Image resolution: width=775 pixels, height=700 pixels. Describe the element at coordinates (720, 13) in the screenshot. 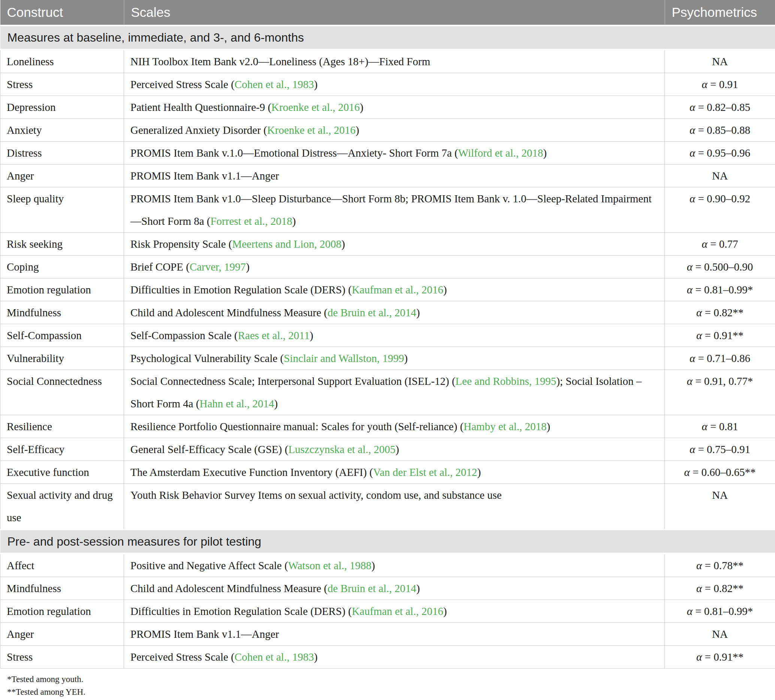

I see `column-header-psychometrics: Psychometrics` at that location.